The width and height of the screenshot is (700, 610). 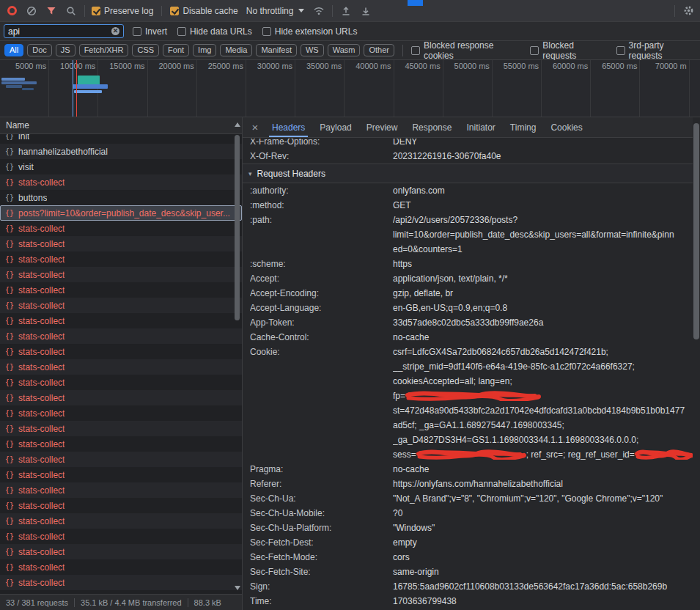 I want to click on type-chip-fetch-xhr: Fetch/XHR, so click(x=104, y=50).